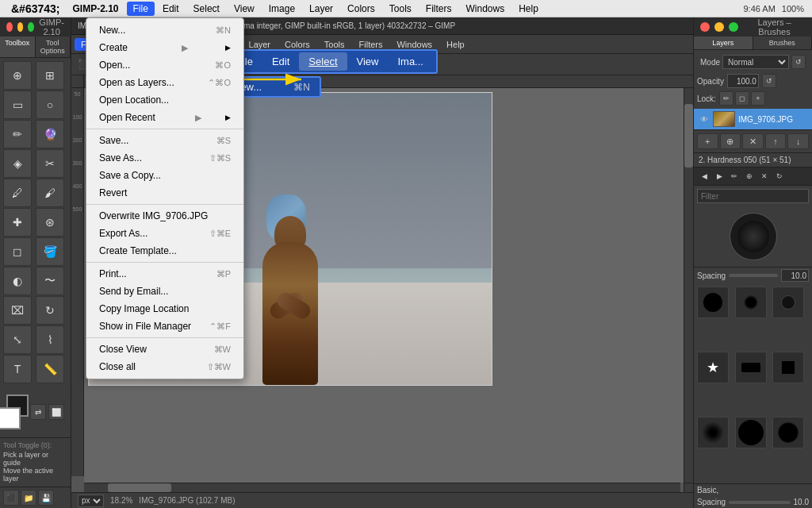  I want to click on brush-nav-prev: ◀, so click(704, 176).